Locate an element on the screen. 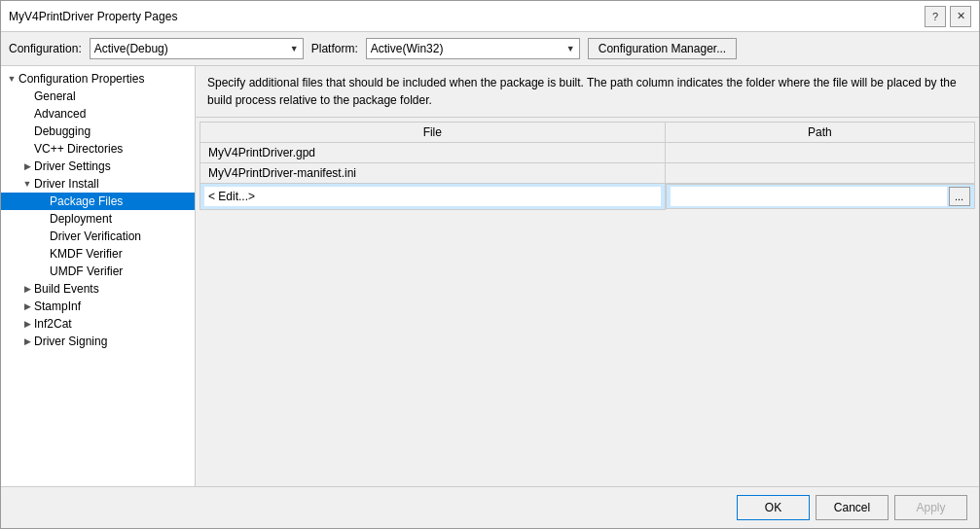 The width and height of the screenshot is (980, 529). tree-item-deployment: Deployment is located at coordinates (97, 219).